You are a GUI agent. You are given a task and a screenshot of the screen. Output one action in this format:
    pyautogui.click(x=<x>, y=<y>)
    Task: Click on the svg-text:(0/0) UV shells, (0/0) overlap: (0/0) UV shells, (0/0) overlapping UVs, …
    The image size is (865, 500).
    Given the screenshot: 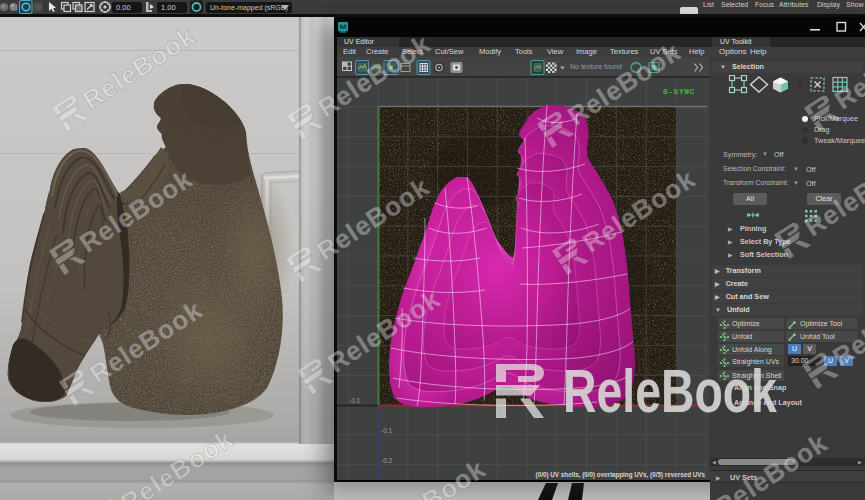 What is the action you would take?
    pyautogui.click(x=621, y=475)
    